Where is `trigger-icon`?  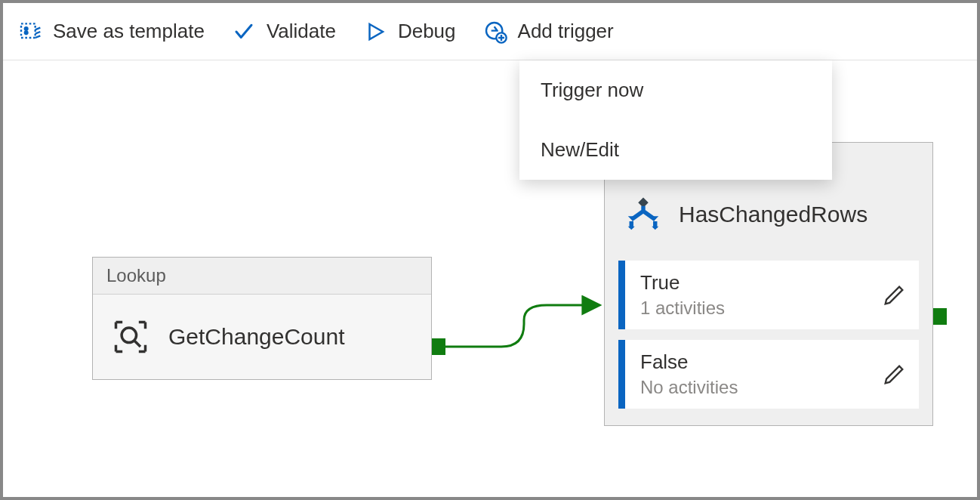
trigger-icon is located at coordinates (495, 32).